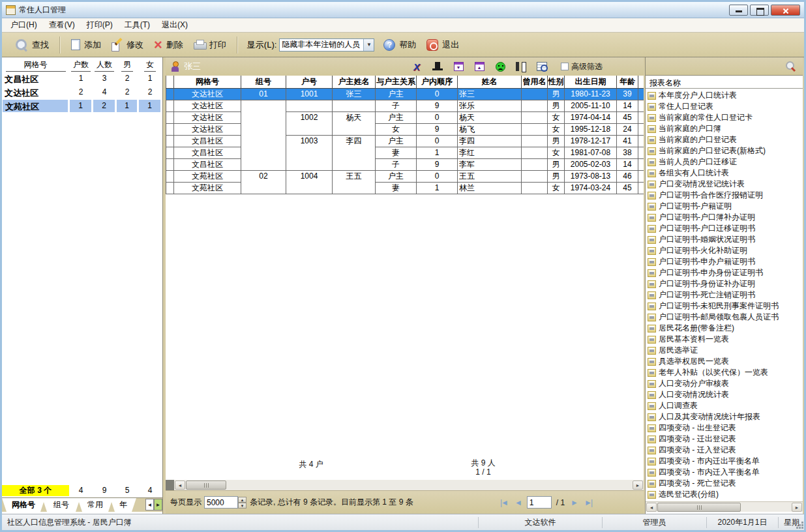  Describe the element at coordinates (724, 140) in the screenshot. I see `report-item: 当前家庭的户口登记表` at that location.